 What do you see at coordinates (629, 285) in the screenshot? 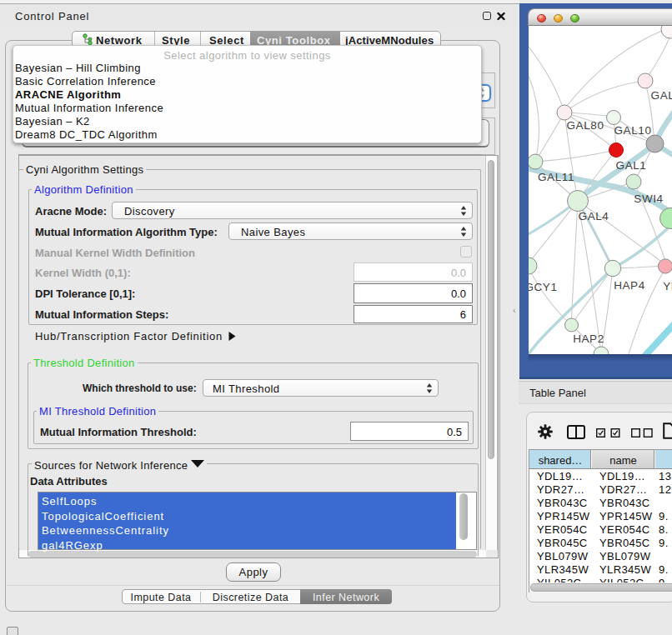
I see `svg-text: HAP4` at bounding box center [629, 285].